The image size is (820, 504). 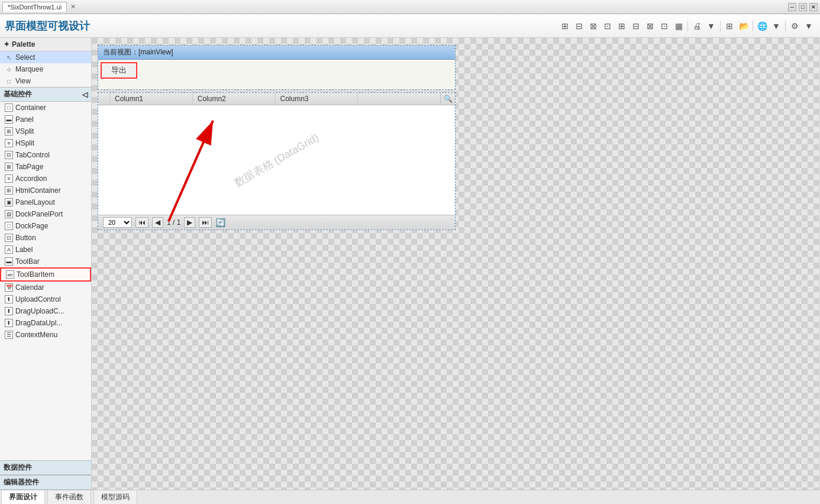 I want to click on toolbar-print-icon: 🖨, so click(x=697, y=26).